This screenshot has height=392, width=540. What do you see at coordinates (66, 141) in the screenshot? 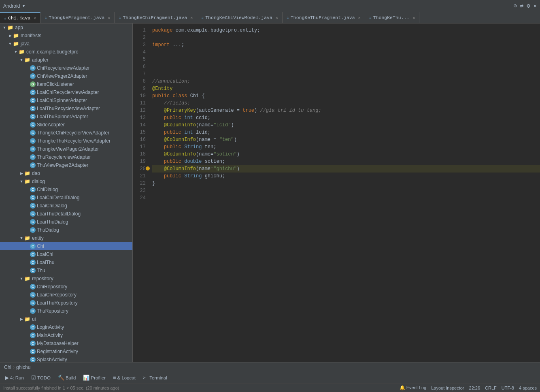
I see `tree-item-thongkethurecyclerviewadapter: CThongkeThuRecyclerViewAdapter` at bounding box center [66, 141].